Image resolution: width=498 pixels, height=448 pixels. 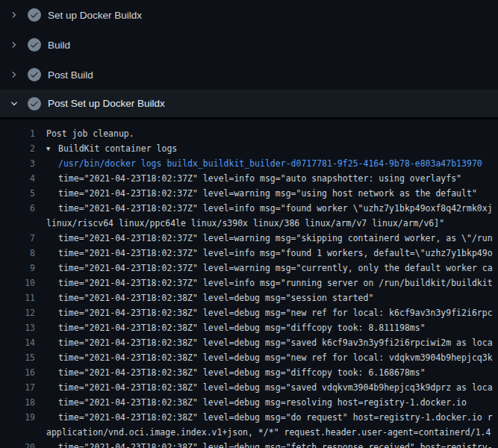 I want to click on line-number: 2, so click(x=18, y=149).